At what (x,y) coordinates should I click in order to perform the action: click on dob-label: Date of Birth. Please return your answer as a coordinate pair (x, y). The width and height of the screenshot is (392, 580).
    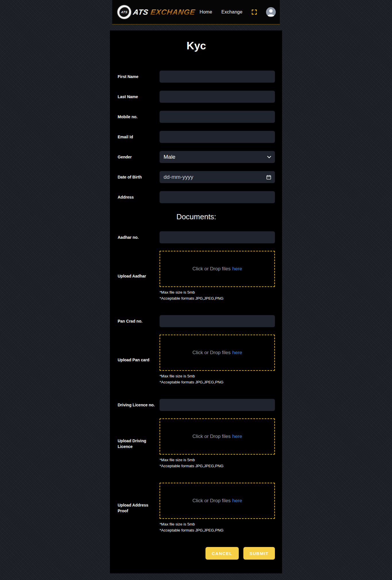
    Looking at the image, I should click on (139, 177).